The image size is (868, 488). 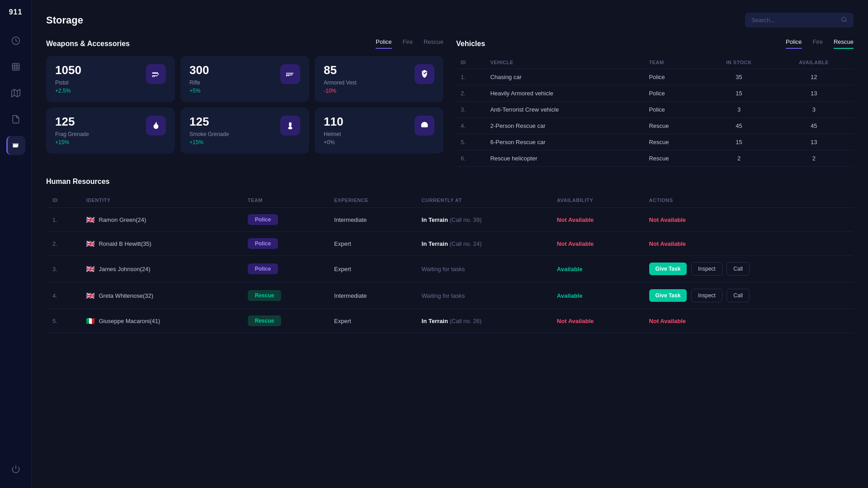 I want to click on currently-at-waiting: Waiting for tasks, so click(x=443, y=269).